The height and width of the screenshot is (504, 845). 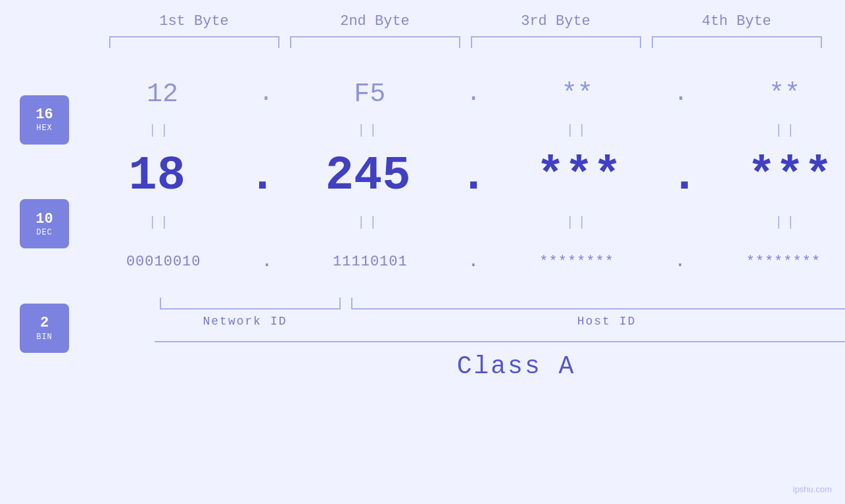 I want to click on eq-2: ||, so click(x=370, y=130).